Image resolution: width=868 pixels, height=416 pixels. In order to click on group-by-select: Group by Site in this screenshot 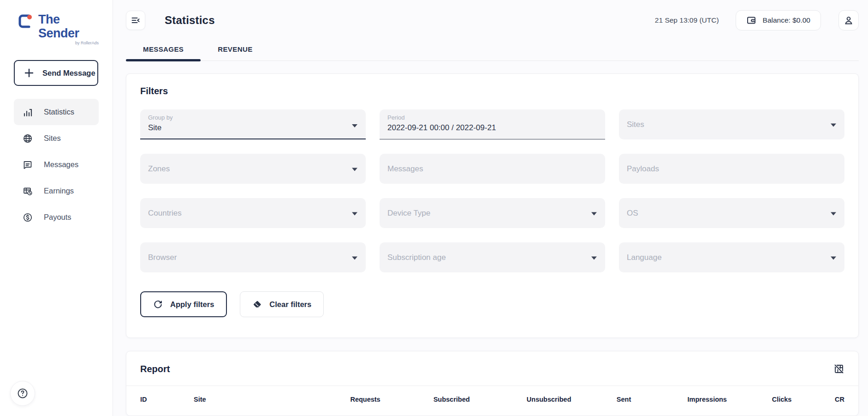, I will do `click(253, 125)`.